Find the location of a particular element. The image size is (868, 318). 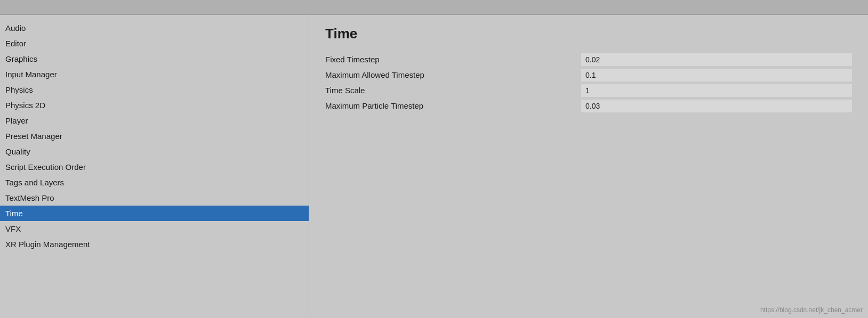

property-row-0: Fixed Timestep is located at coordinates (589, 60).